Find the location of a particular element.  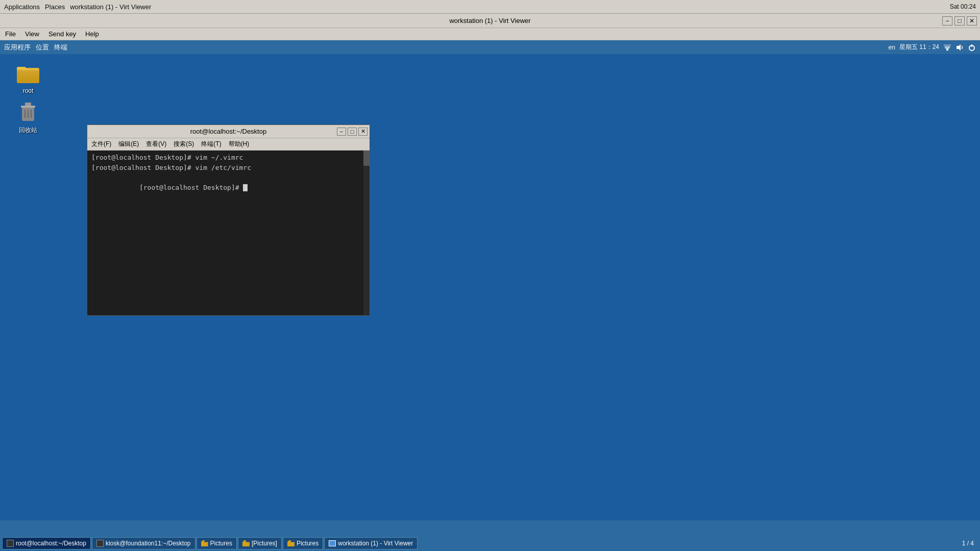

guest-places-menu: 位置 is located at coordinates (42, 47).